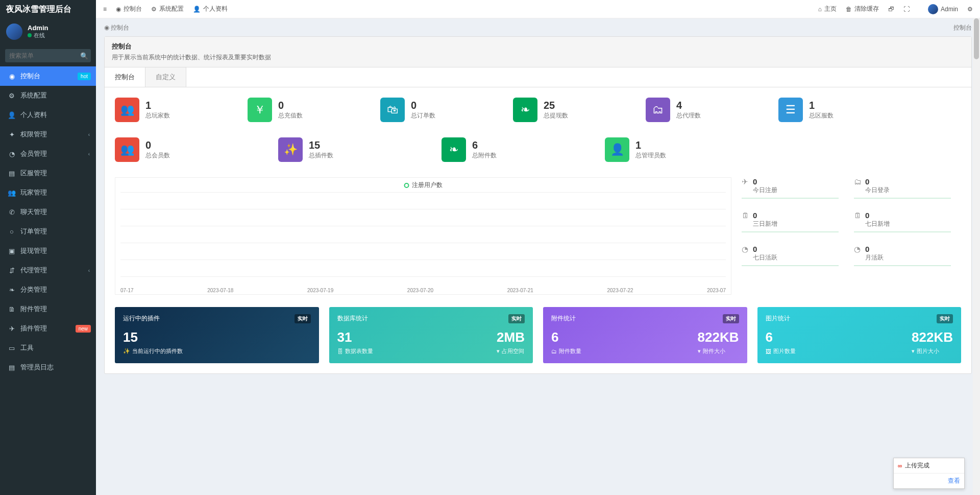 This screenshot has height=495, width=980. Describe the element at coordinates (860, 335) in the screenshot. I see `summary-card: 图片统计实时6🖼图片数量822KB▾图片大小` at that location.